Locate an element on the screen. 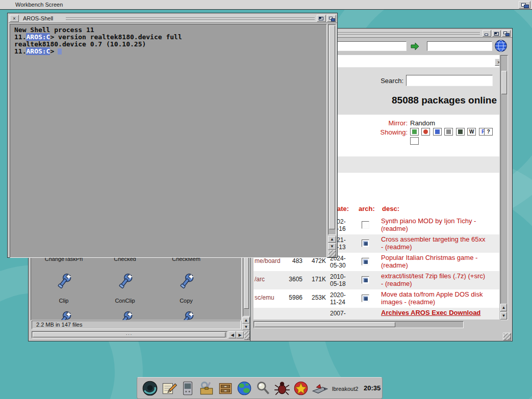 The image size is (532, 399). table-row: 2007- Archives AROS Exec Download is located at coordinates (376, 314).